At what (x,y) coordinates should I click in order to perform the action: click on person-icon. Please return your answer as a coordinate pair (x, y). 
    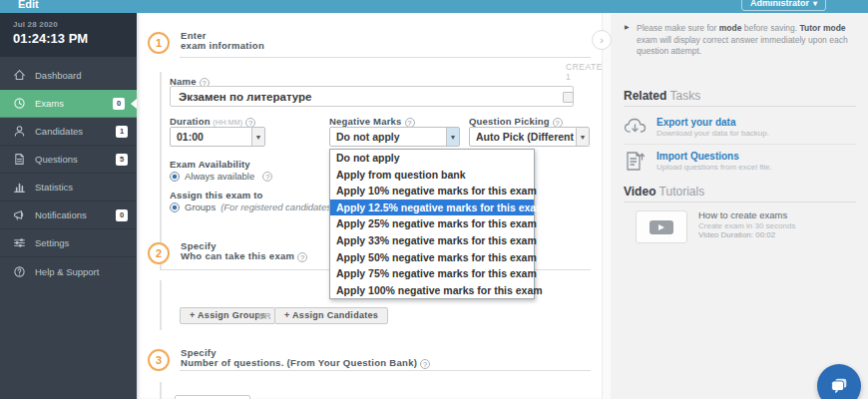
    Looking at the image, I should click on (20, 132).